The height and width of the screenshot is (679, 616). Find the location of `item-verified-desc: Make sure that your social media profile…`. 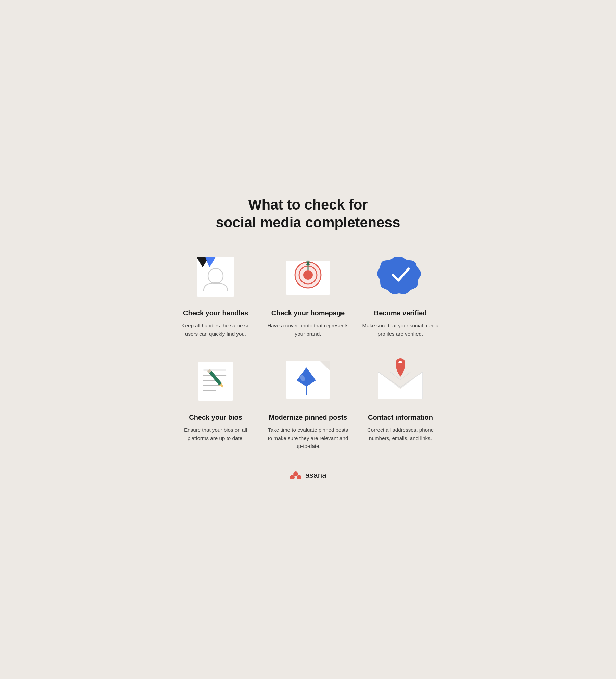

item-verified-desc: Make sure that your social media profile… is located at coordinates (400, 329).